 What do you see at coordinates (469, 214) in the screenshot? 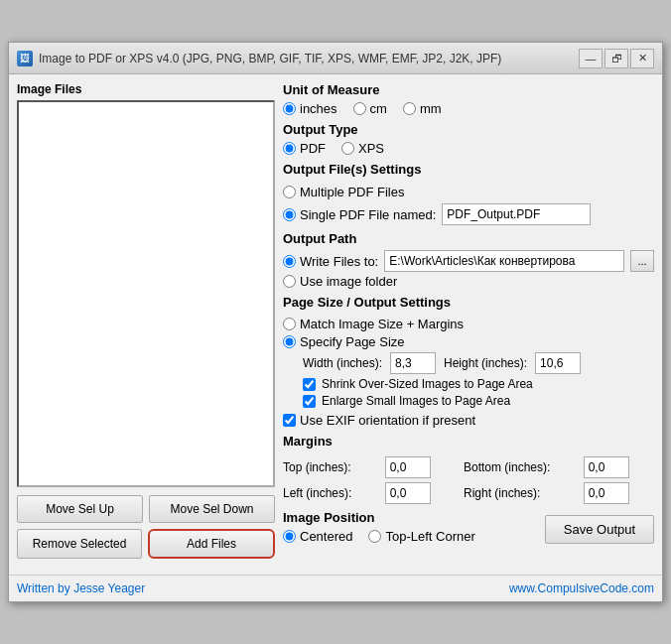
I see `single-pdf-row: Single PDF File named:` at bounding box center [469, 214].